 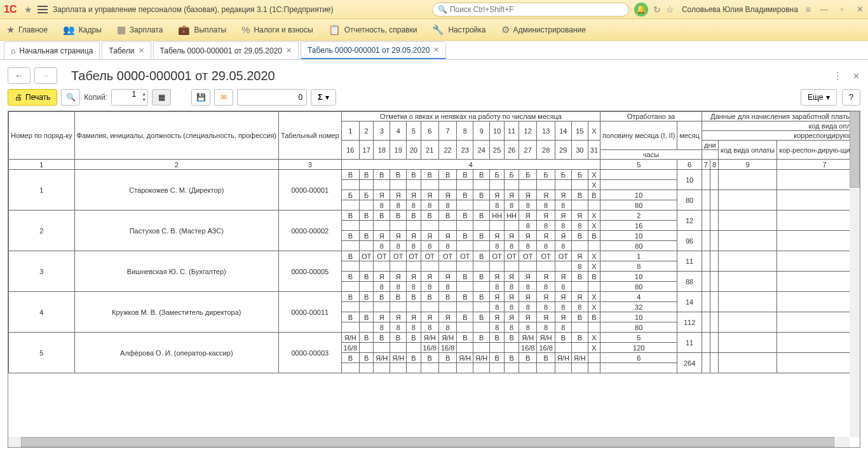 I want to click on menu-1: 👥Кадры, so click(x=83, y=30).